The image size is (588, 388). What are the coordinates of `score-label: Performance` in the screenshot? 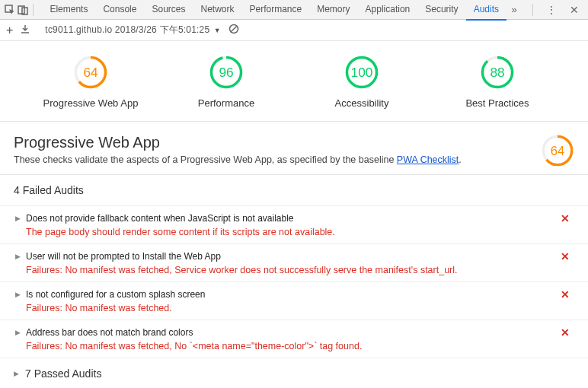 It's located at (226, 103).